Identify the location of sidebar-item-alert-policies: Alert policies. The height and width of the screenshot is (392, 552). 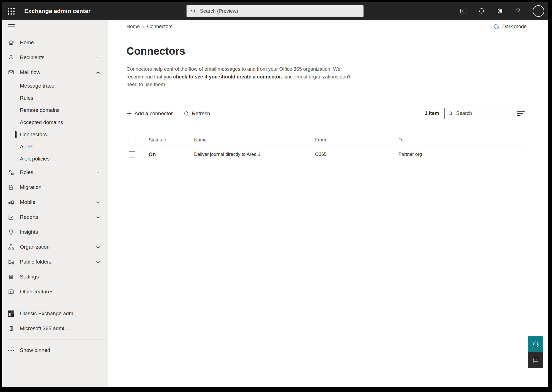
(55, 159).